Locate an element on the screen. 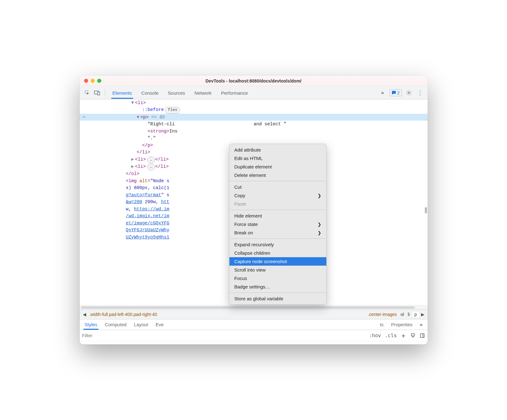 Image resolution: width=507 pixels, height=420 pixels. minimize-window-button is located at coordinates (93, 81).